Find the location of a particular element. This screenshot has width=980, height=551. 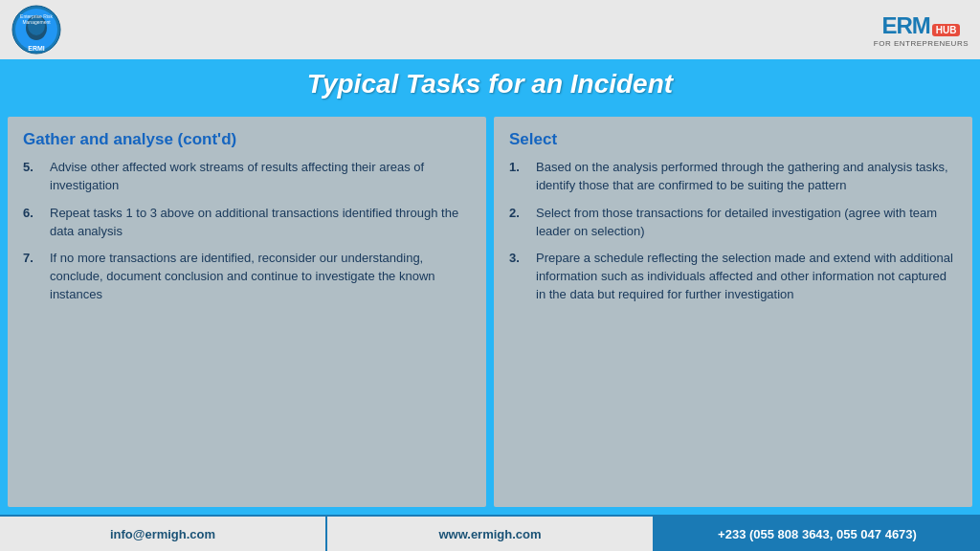

footer-email: info@ermigh.com is located at coordinates (164, 534).